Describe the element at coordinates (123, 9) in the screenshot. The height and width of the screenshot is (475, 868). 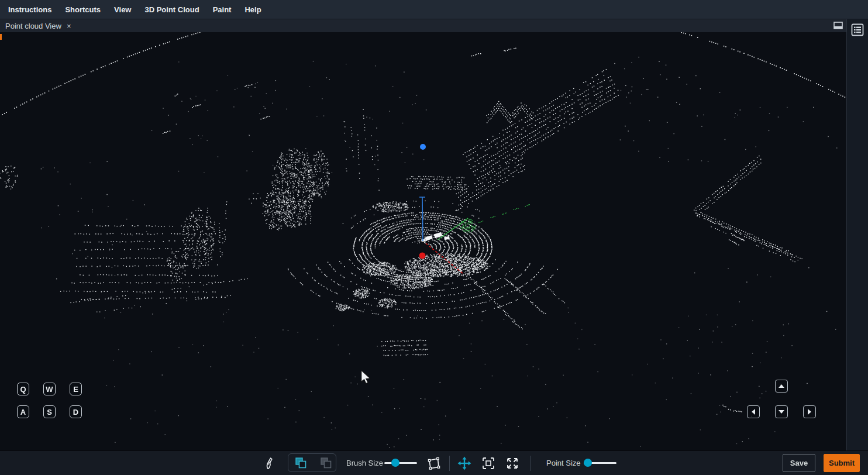
I see `menu-view: View` at that location.